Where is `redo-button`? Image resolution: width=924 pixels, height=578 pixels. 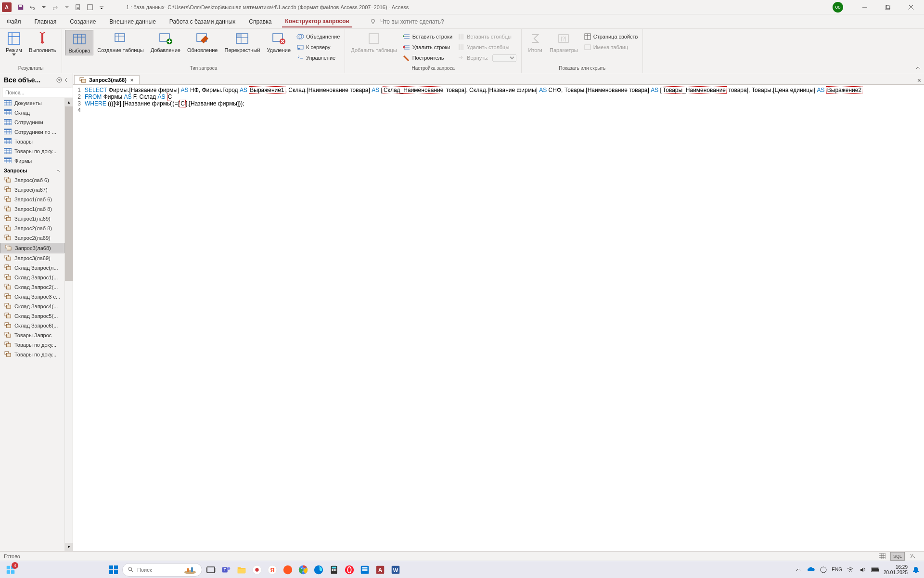
redo-button is located at coordinates (55, 7).